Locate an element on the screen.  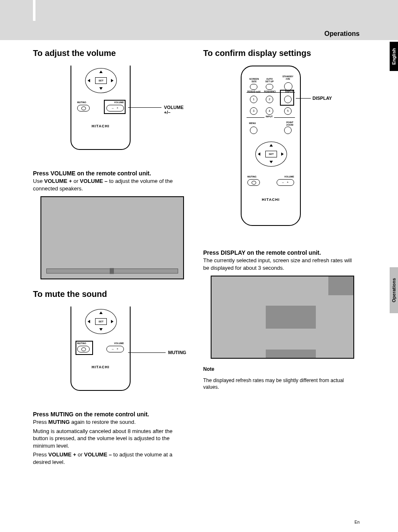
display-highlight is located at coordinates (287, 98).